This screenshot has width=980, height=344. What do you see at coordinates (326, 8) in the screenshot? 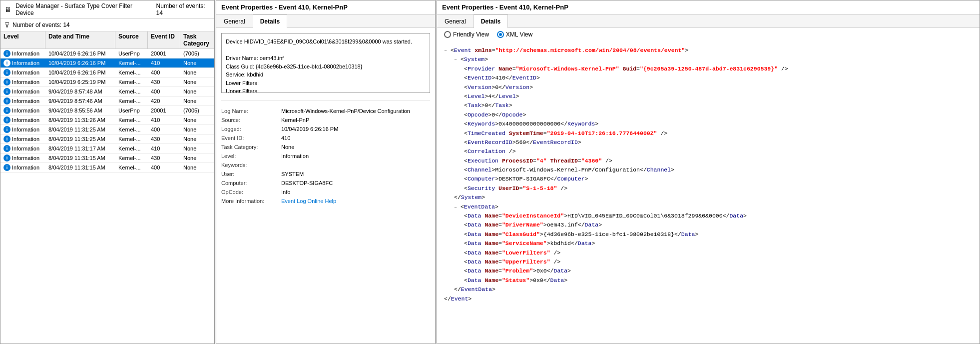
I see `panel2-title: Event Properties - Event 410, Kernel-PnP` at bounding box center [326, 8].